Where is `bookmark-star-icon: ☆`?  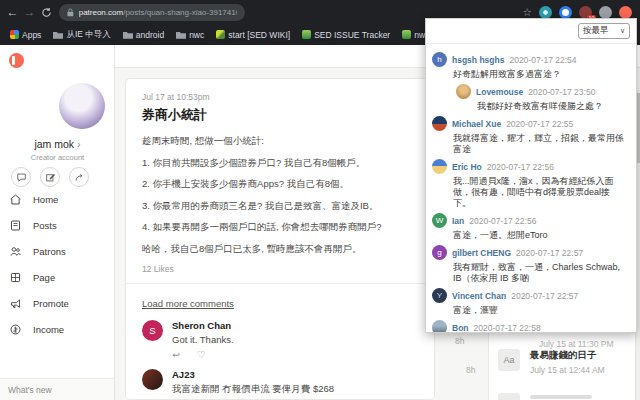
bookmark-star-icon: ☆ is located at coordinates (527, 12).